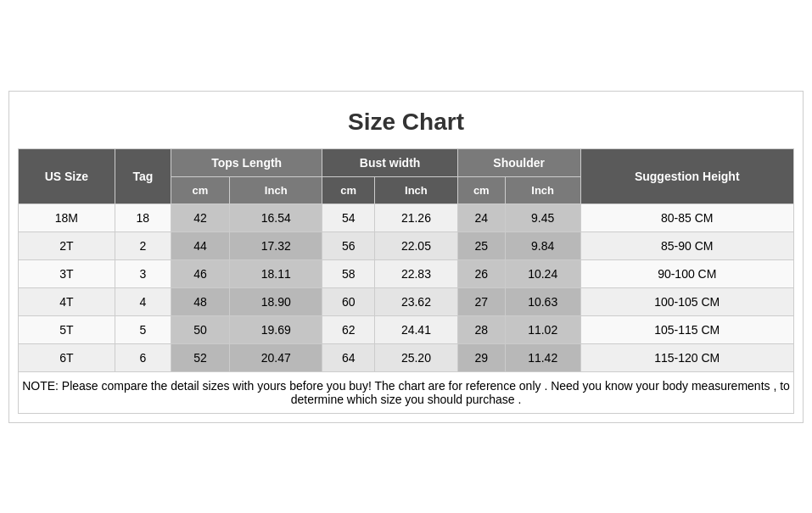  I want to click on bust-inch-cell: 23.62, so click(417, 302).